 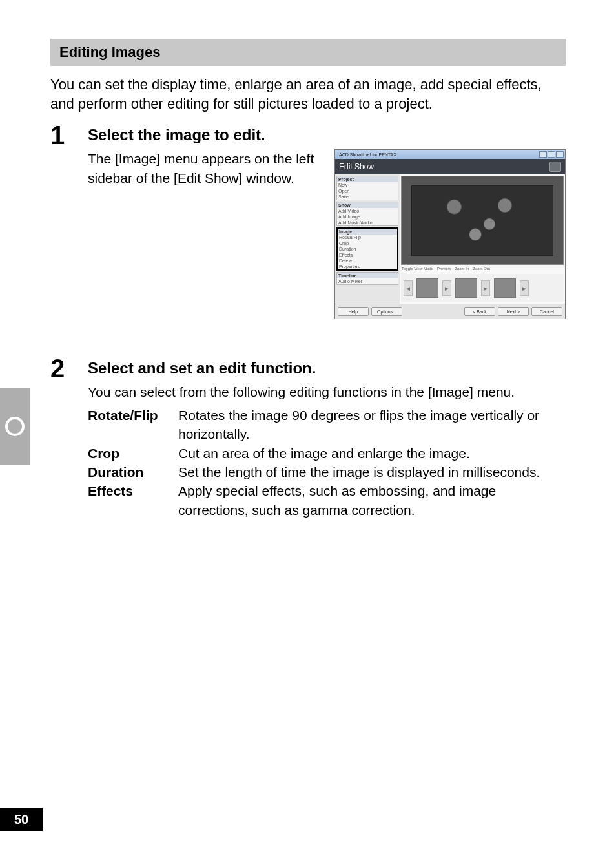 I want to click on sidebar-group-project: Project New Open Save, so click(x=367, y=188).